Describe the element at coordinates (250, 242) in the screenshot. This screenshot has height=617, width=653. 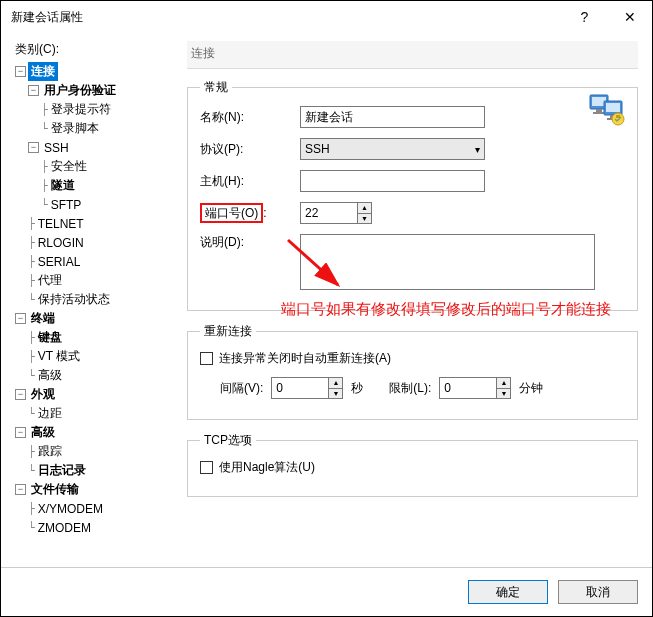
I see `label-desc: 说明(D):` at that location.